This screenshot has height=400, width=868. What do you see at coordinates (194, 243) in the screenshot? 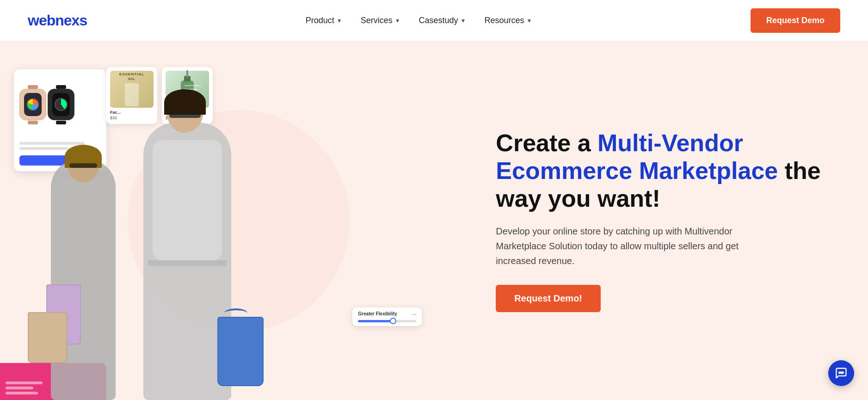
I see `person-right` at bounding box center [194, 243].